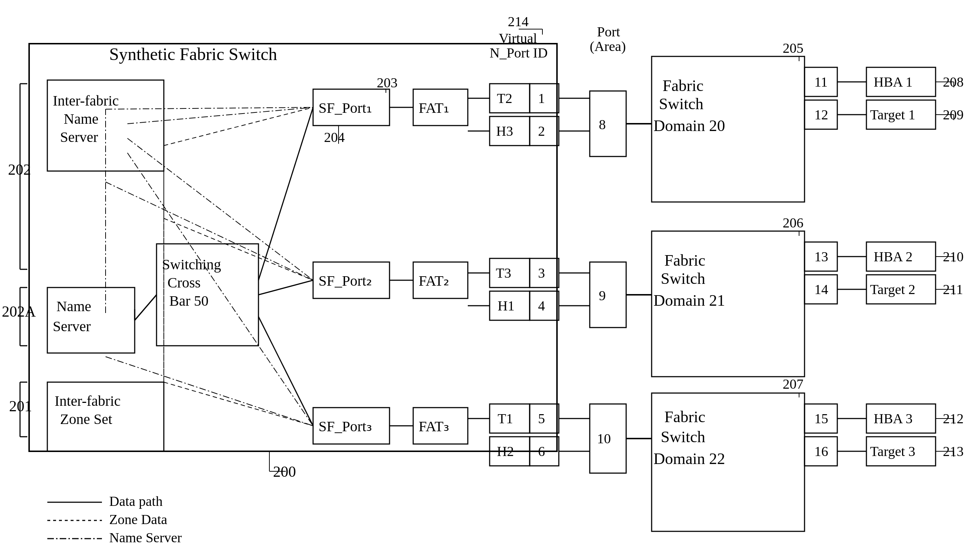  I want to click on ref-202a-label: 202A, so click(19, 311).